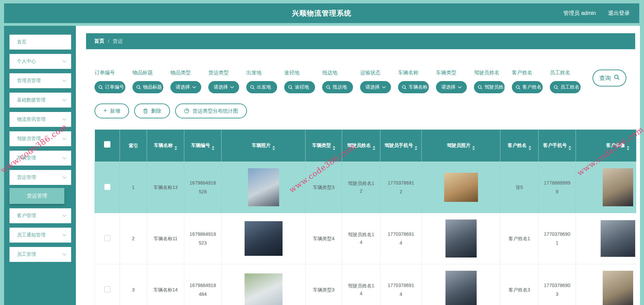  Describe the element at coordinates (527, 81) in the screenshot. I see `filter-group-客户姓名: 客户姓名客户姓名` at that location.